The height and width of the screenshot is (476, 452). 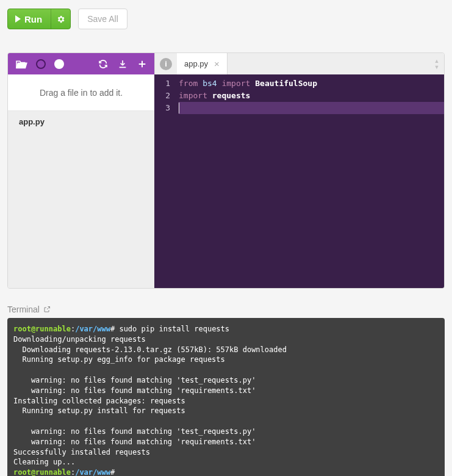 I want to click on ide-header: i app.py × ▲ ▼, so click(x=226, y=63).